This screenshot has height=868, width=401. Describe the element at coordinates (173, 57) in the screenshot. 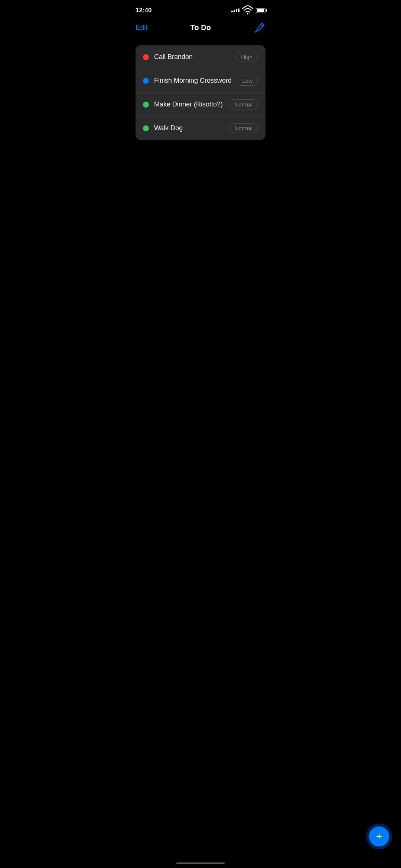

I see `task-label: Call Brandon` at that location.